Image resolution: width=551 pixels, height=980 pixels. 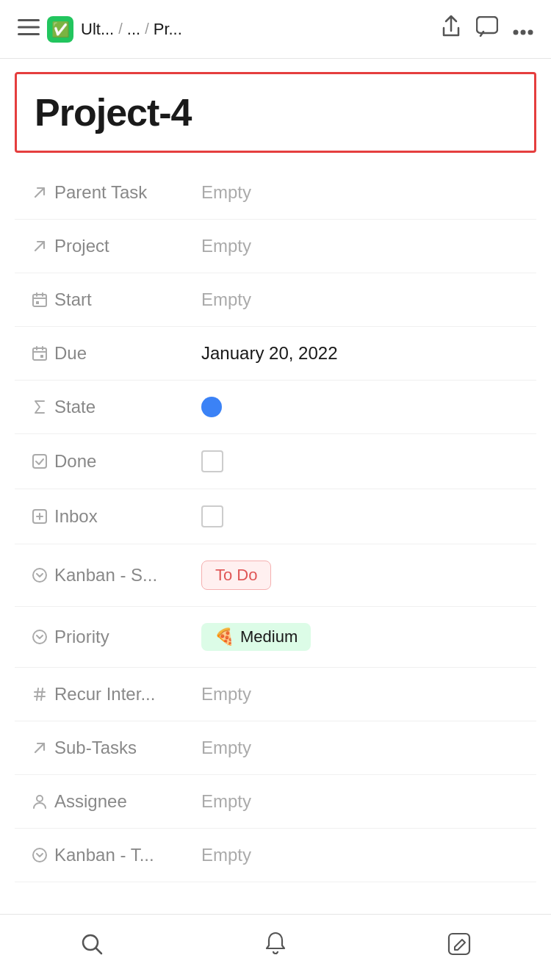 What do you see at coordinates (276, 944) in the screenshot?
I see `bell-icon` at bounding box center [276, 944].